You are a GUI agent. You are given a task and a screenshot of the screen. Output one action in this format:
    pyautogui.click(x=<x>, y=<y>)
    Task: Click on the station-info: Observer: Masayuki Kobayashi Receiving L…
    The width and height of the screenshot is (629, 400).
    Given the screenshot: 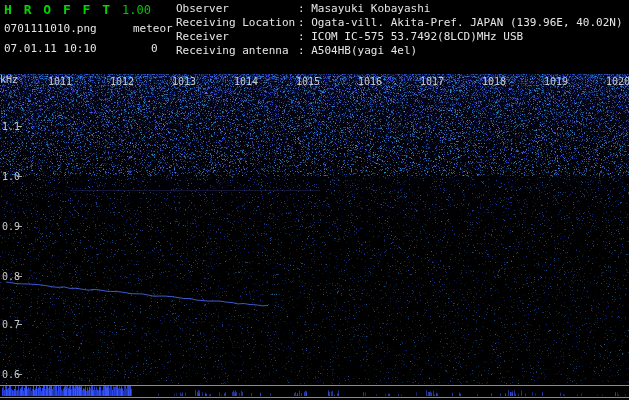 What is the action you would take?
    pyautogui.click(x=400, y=30)
    